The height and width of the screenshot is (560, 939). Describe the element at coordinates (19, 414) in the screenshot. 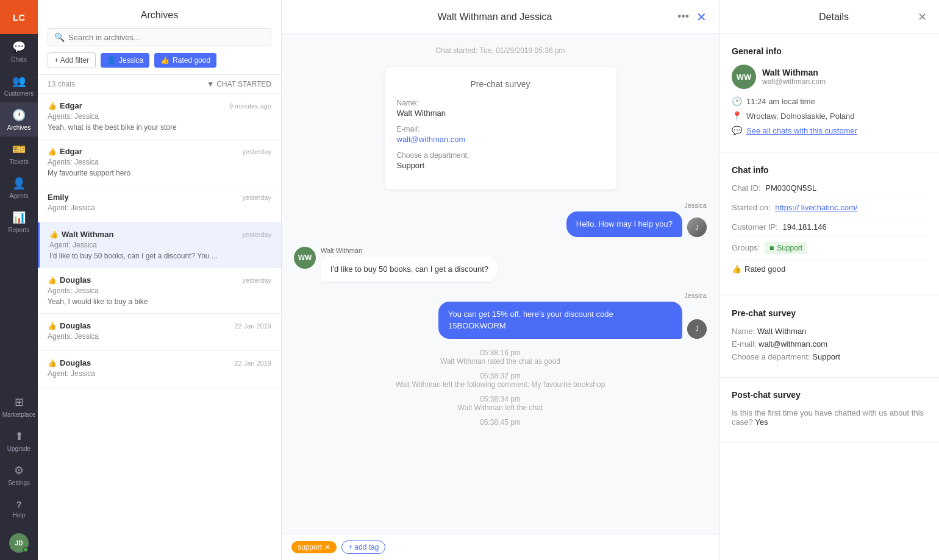

I see `sidebar-item-label: Marketplace` at that location.